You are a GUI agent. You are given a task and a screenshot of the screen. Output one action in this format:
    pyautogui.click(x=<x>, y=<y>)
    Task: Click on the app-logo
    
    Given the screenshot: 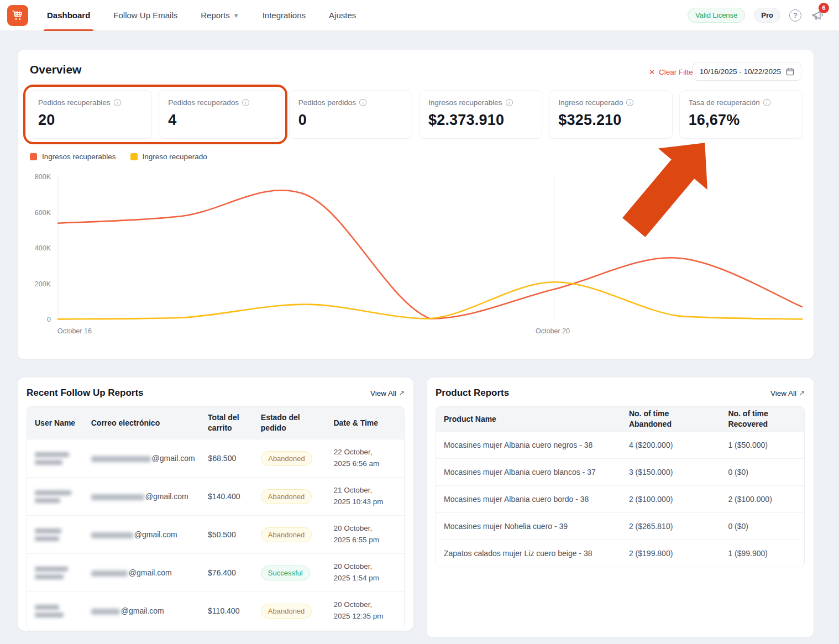 What is the action you would take?
    pyautogui.click(x=18, y=15)
    